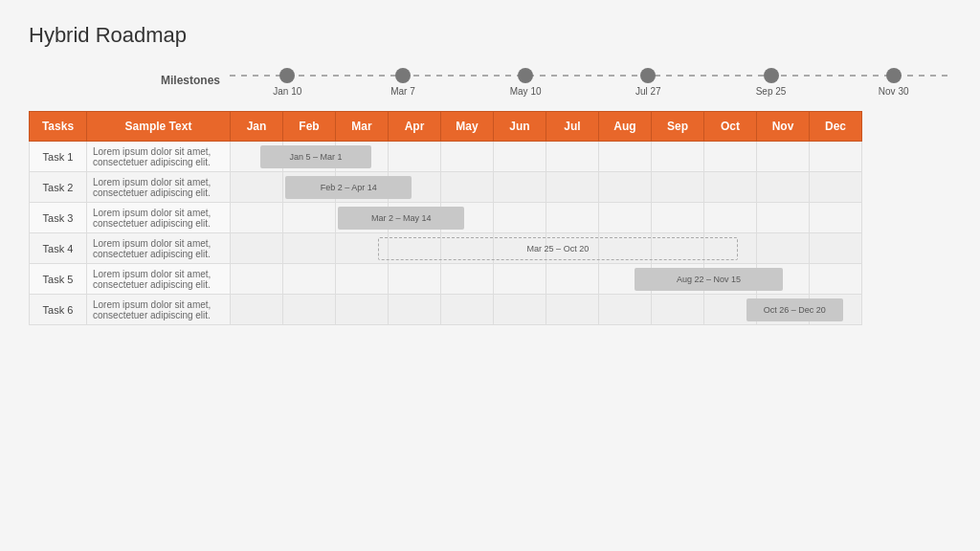 This screenshot has width=980, height=551. I want to click on header-month-aug: Aug, so click(626, 126).